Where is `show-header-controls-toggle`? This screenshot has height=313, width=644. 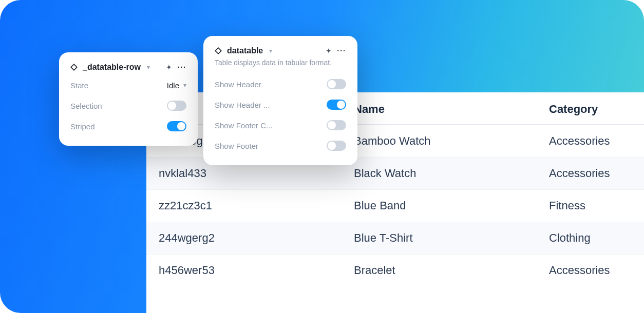
show-header-controls-toggle is located at coordinates (336, 105).